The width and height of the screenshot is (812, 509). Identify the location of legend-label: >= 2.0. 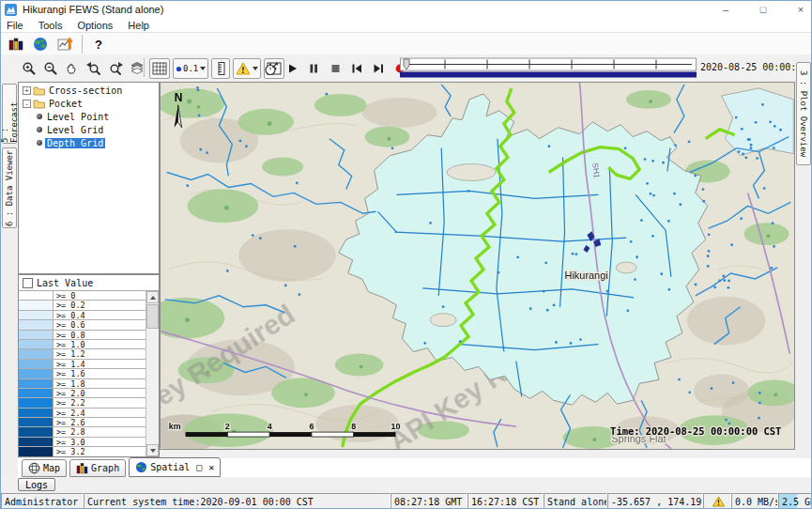
(69, 393).